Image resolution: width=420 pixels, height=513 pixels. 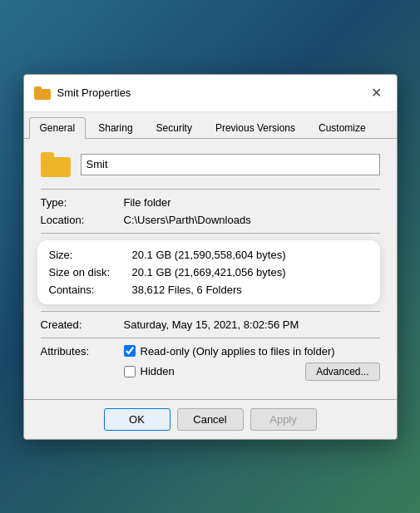 What do you see at coordinates (209, 273) in the screenshot?
I see `size-highlight-box: Size: 20.1 GB (21,590,558,604 bytes) Siz…` at bounding box center [209, 273].